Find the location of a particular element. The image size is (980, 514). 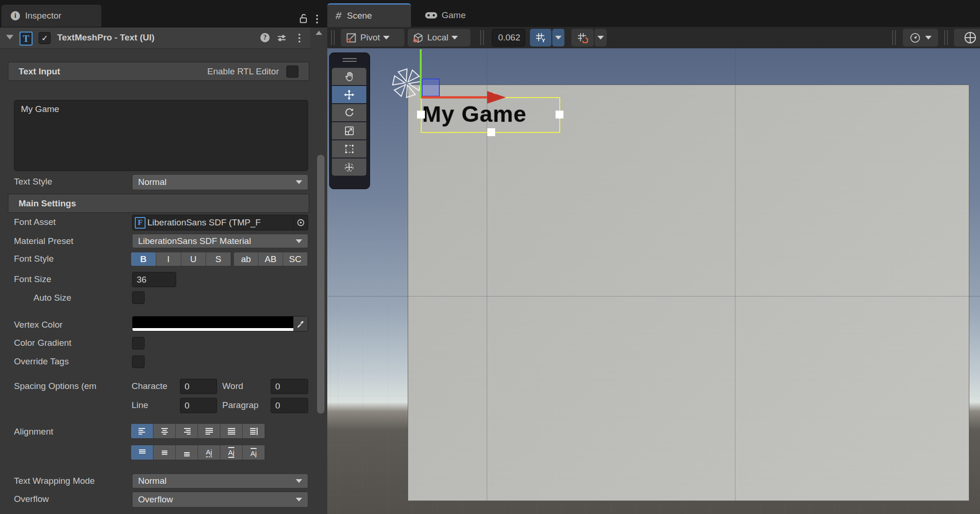

font-size-field: 36 is located at coordinates (154, 280).